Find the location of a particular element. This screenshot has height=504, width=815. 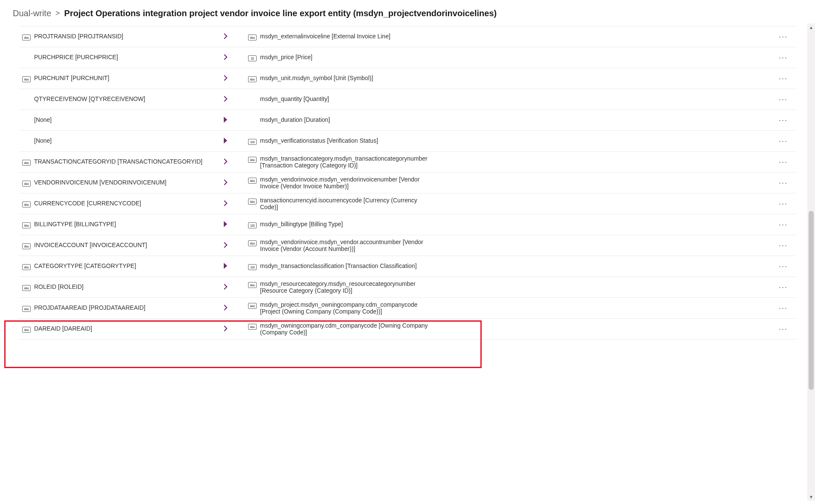

mapping-row: AbcCURRENCYCODE [CURRENCYCODE]Abctransac… is located at coordinates (408, 204).